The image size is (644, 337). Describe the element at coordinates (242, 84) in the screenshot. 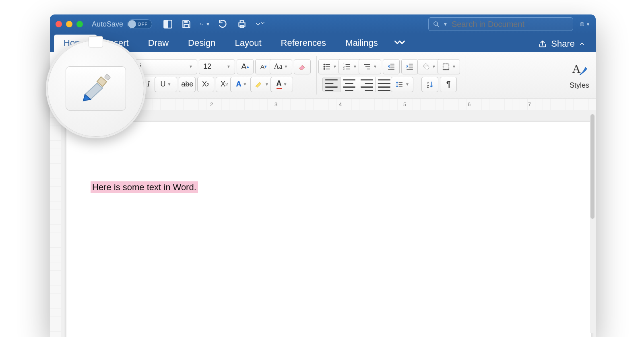

I see `text-effects-button: A▼` at that location.